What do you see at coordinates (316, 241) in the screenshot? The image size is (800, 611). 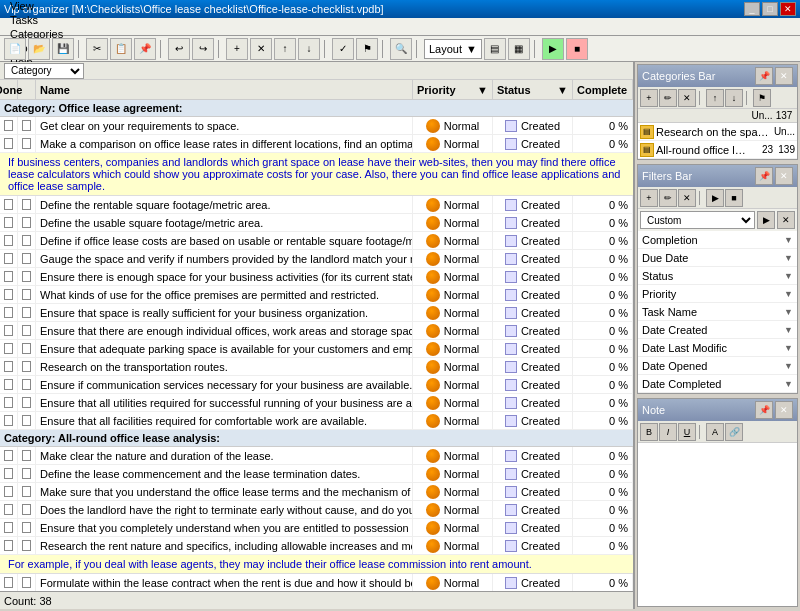 I see `task-row-t5: Define if office lease costs are based o…` at bounding box center [316, 241].